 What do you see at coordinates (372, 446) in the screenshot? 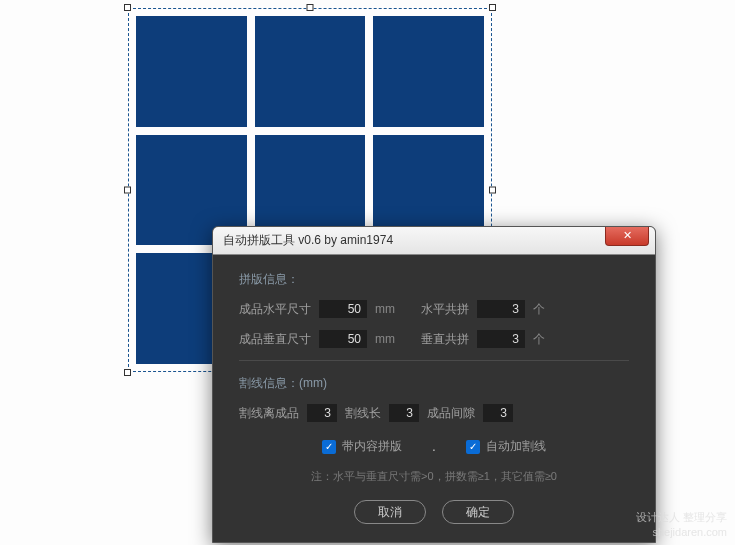
I see `checkbox-label: 带内容拼版` at bounding box center [372, 446].